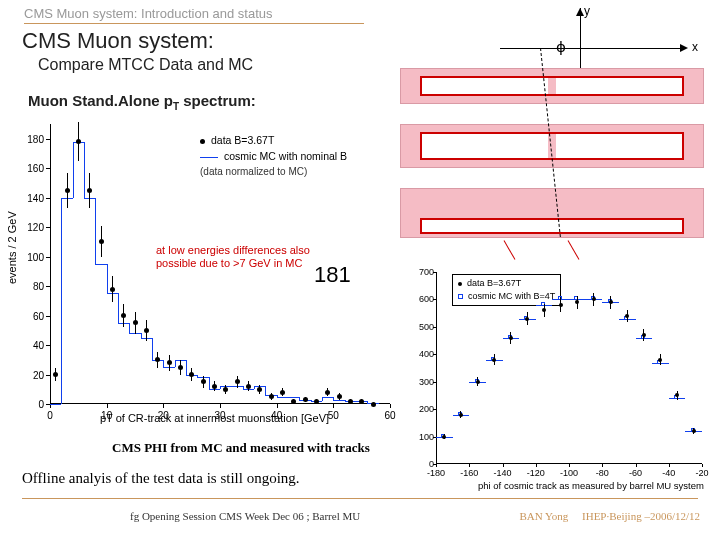  Describe the element at coordinates (12, 248) in the screenshot. I see `pt-plot-ylabel: events / 2 GeV` at that location.